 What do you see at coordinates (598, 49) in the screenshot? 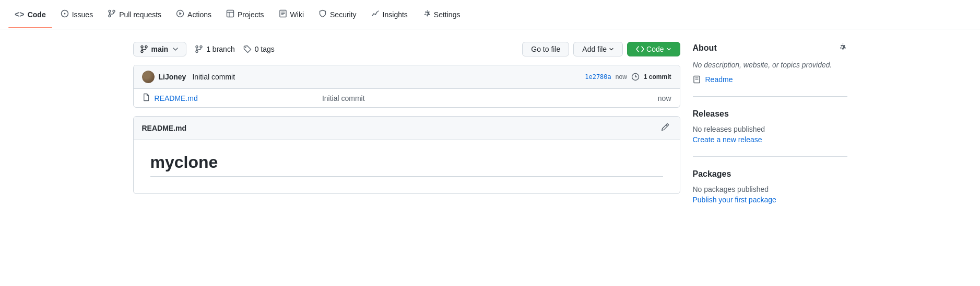
I see `add-file-button: Add file` at bounding box center [598, 49].